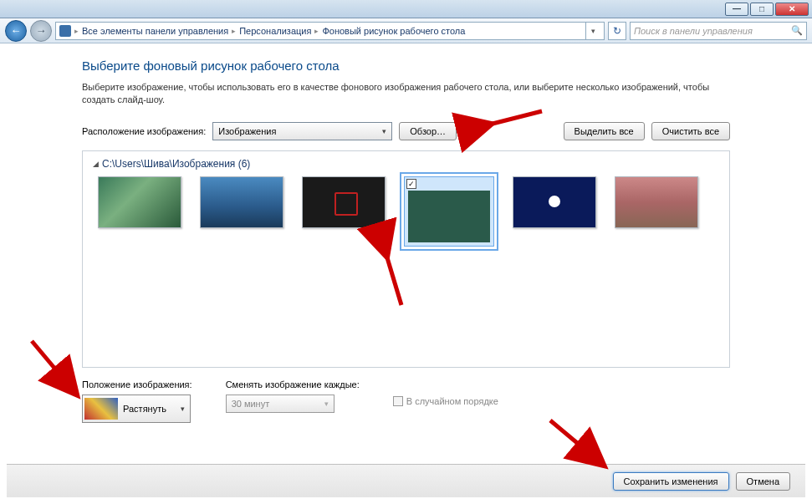 This screenshot has width=812, height=504. Describe the element at coordinates (693, 31) in the screenshot. I see `search-placeholder: Поиск в панели управления` at that location.